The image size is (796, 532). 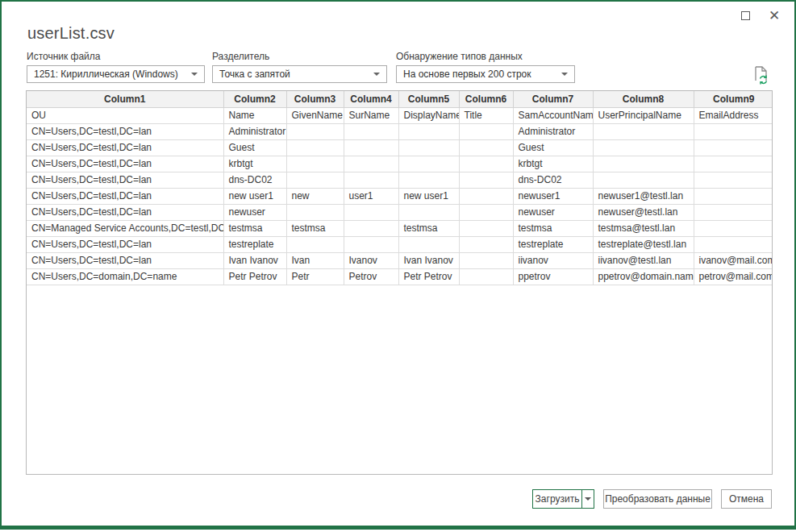 What do you see at coordinates (733, 115) in the screenshot?
I see `table-cell: EmailAddress` at bounding box center [733, 115].